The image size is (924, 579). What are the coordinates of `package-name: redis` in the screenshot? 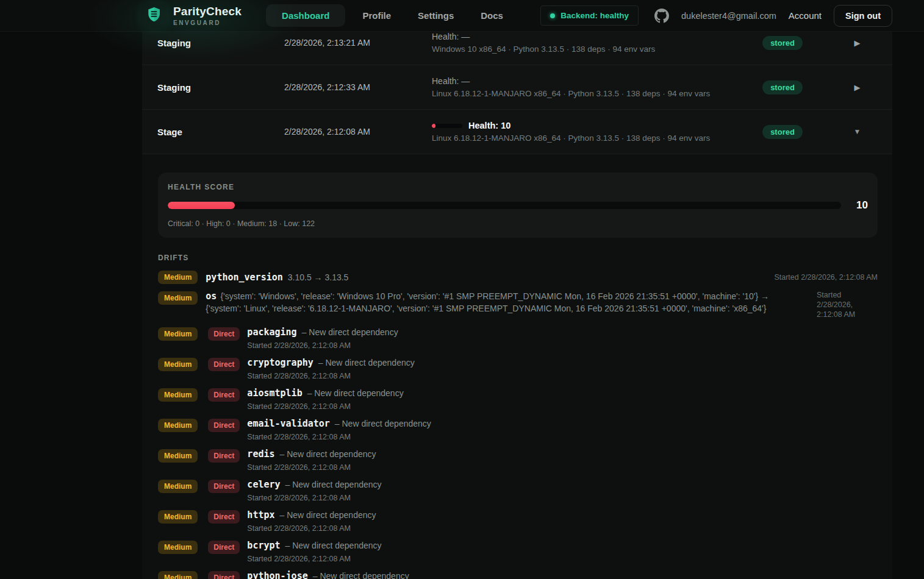 It's located at (261, 454).